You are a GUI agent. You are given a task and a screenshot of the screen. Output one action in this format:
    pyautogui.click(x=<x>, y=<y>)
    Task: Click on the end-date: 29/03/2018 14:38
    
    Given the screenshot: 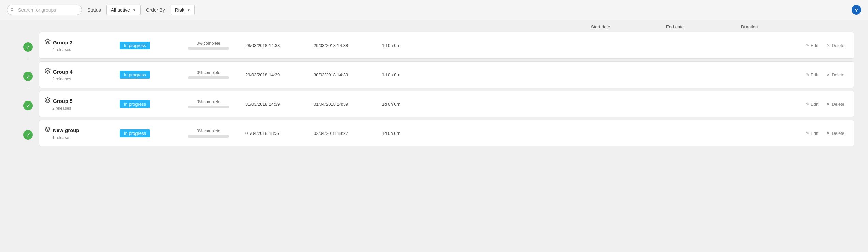 What is the action you would take?
    pyautogui.click(x=345, y=46)
    